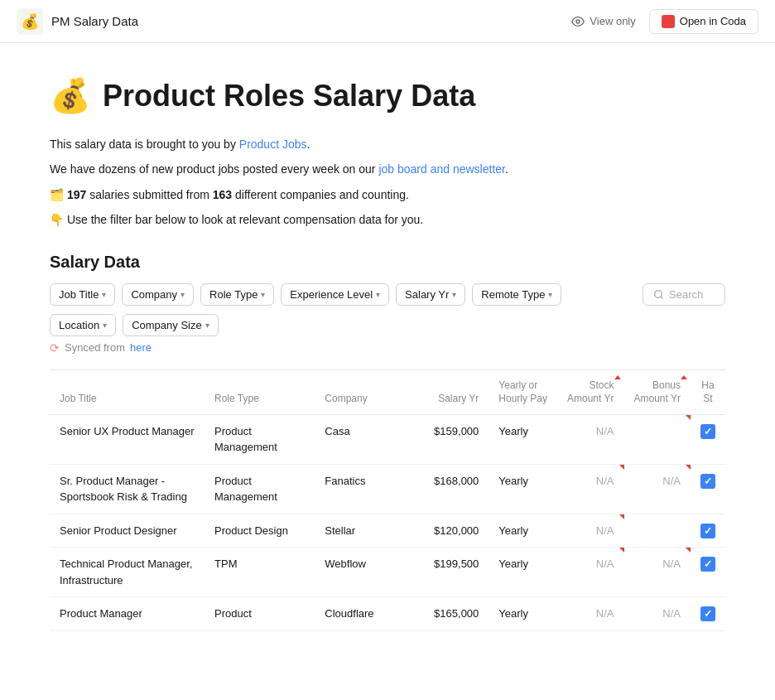 The image size is (775, 700). Describe the element at coordinates (83, 325) in the screenshot. I see `filter-location: Location ▾` at that location.